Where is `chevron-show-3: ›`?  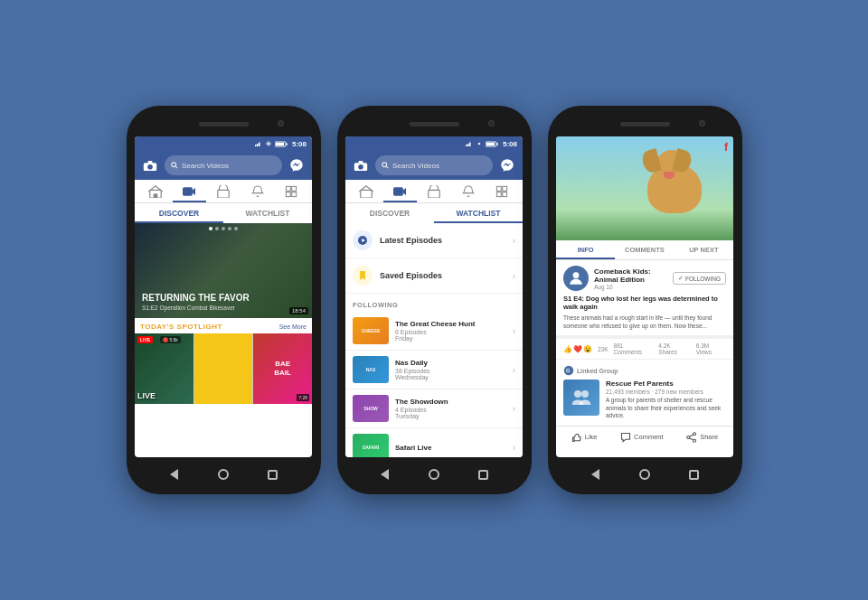
chevron-show-3: › is located at coordinates (514, 408).